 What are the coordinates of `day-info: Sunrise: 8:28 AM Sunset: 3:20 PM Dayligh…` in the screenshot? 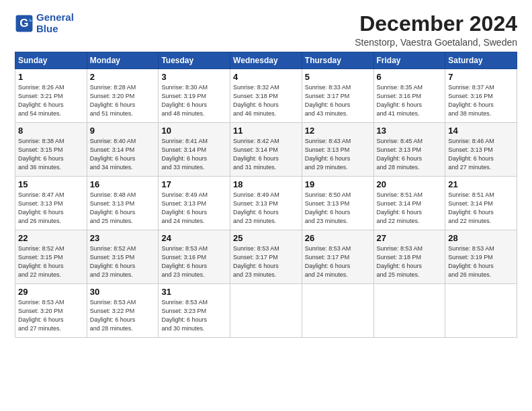 It's located at (123, 101).